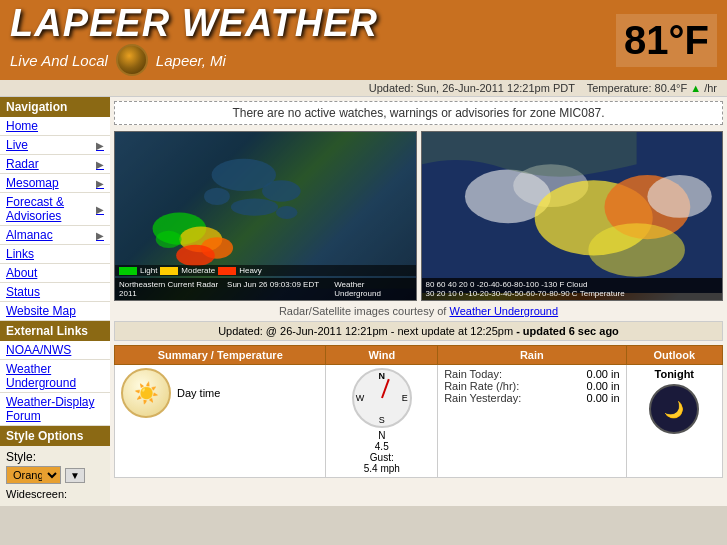 The image size is (727, 545). I want to click on sidebar-item-about: About, so click(55, 274).